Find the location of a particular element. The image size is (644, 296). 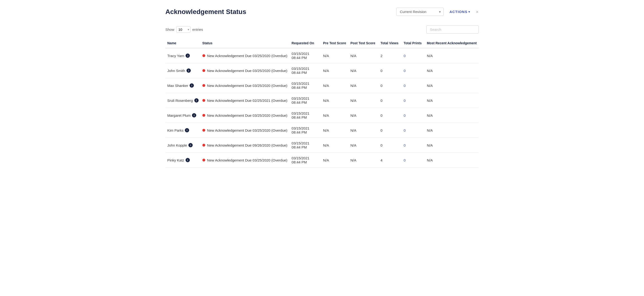

header-row: Acknowledgement Status Current Revision … is located at coordinates (322, 12).